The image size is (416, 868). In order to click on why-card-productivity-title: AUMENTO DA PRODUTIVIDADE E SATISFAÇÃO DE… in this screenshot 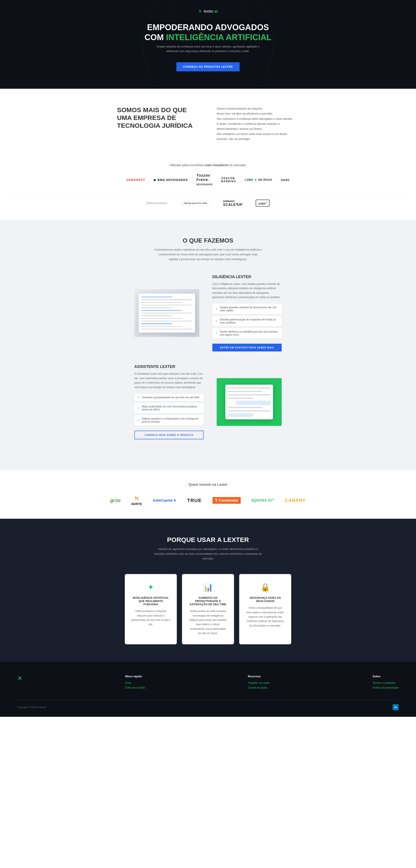, I will do `click(208, 601)`.